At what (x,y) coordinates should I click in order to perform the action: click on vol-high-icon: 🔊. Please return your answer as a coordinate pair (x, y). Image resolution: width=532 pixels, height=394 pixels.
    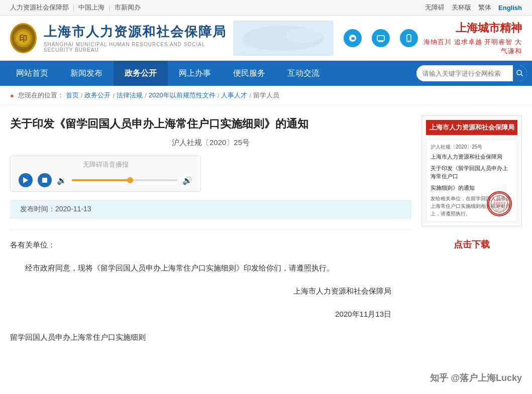
    Looking at the image, I should click on (187, 181).